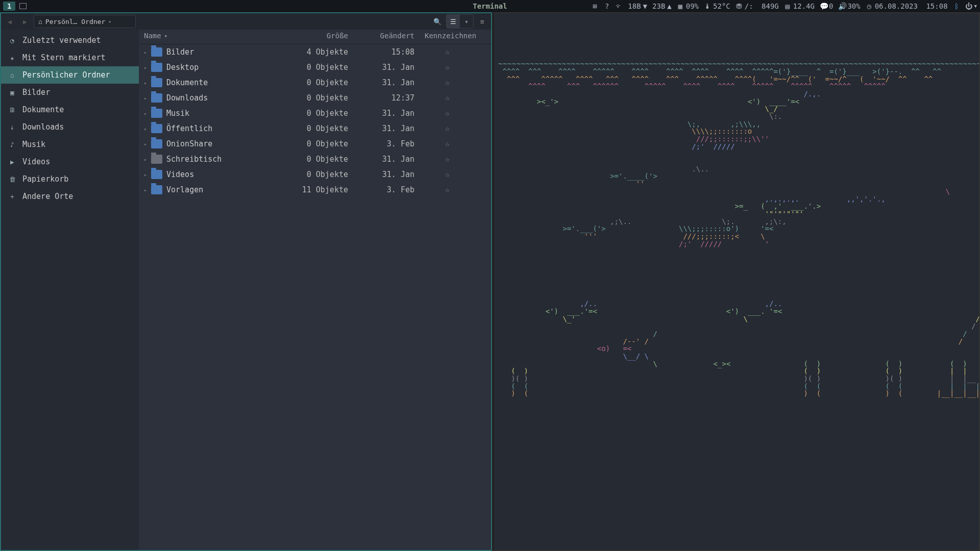  What do you see at coordinates (315, 144) in the screenshot?
I see `file-row: ▸OnionShare0 Objekte3. Feb☆` at bounding box center [315, 144].